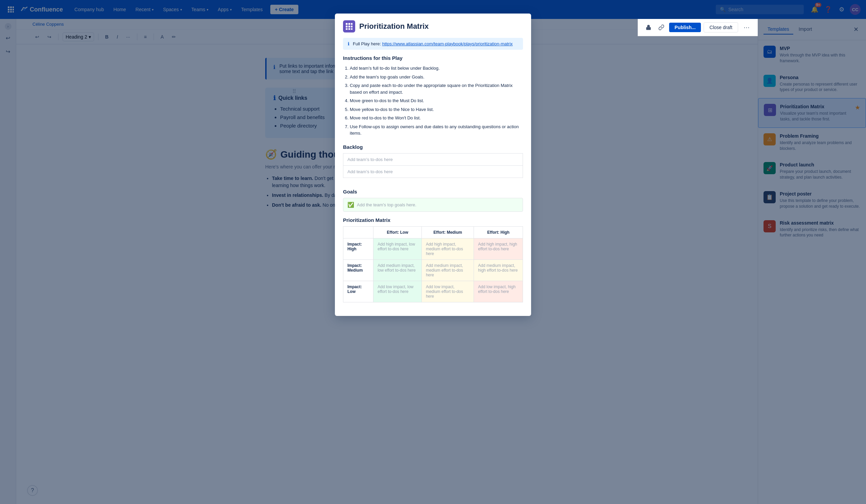 The height and width of the screenshot is (504, 866). I want to click on modal-header-icon, so click(349, 26).